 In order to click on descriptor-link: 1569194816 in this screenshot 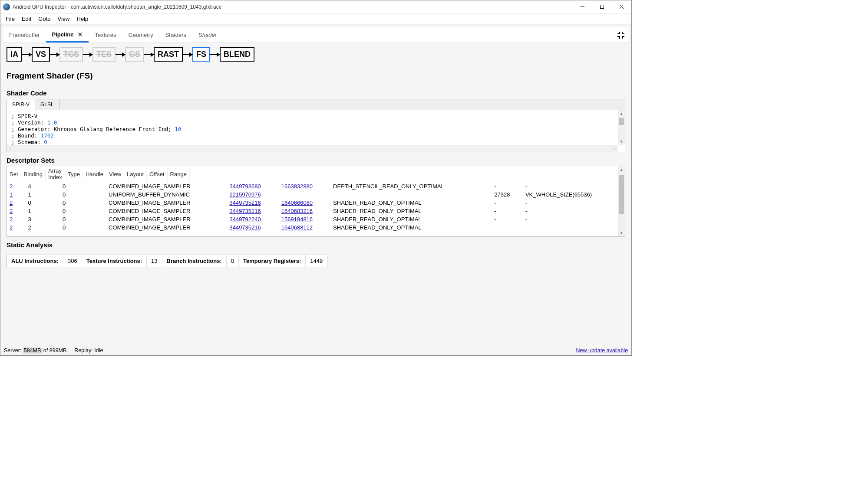, I will do `click(297, 219)`.